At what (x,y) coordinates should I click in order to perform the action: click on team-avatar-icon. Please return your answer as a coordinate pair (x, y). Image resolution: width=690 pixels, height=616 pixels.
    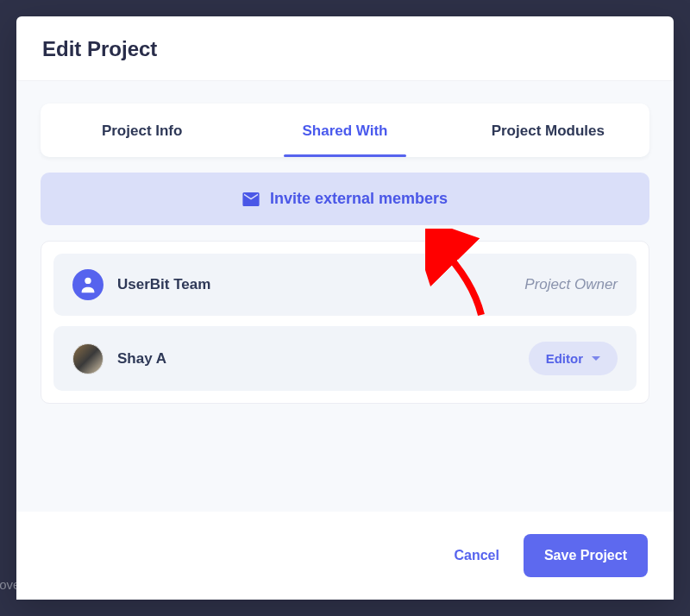
    Looking at the image, I should click on (88, 285).